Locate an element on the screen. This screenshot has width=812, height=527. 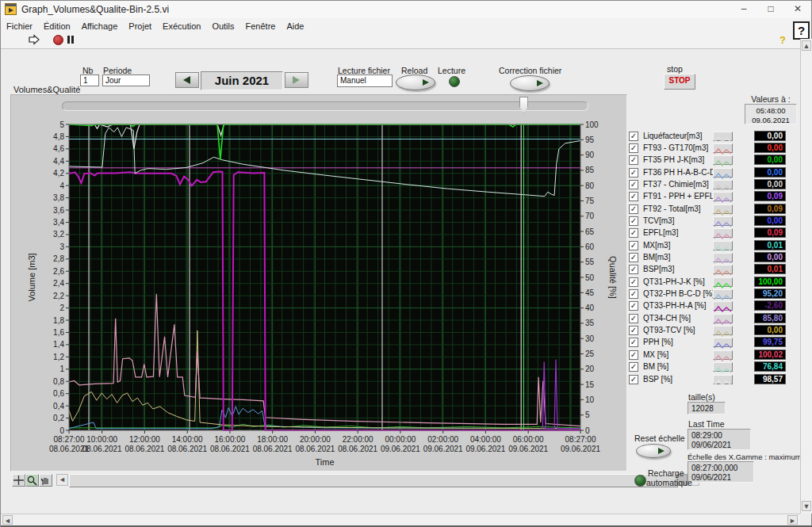
scroll-down-button: ▼ is located at coordinates (806, 506).